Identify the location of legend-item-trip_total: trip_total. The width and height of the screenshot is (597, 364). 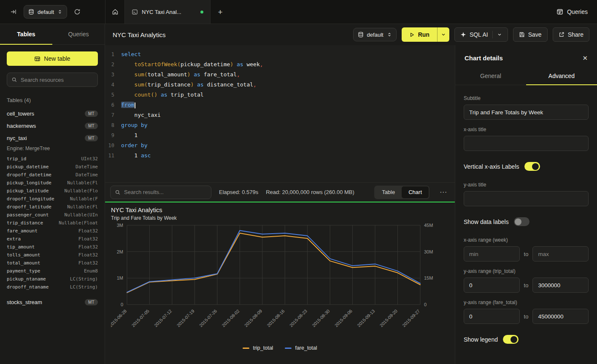
(258, 348).